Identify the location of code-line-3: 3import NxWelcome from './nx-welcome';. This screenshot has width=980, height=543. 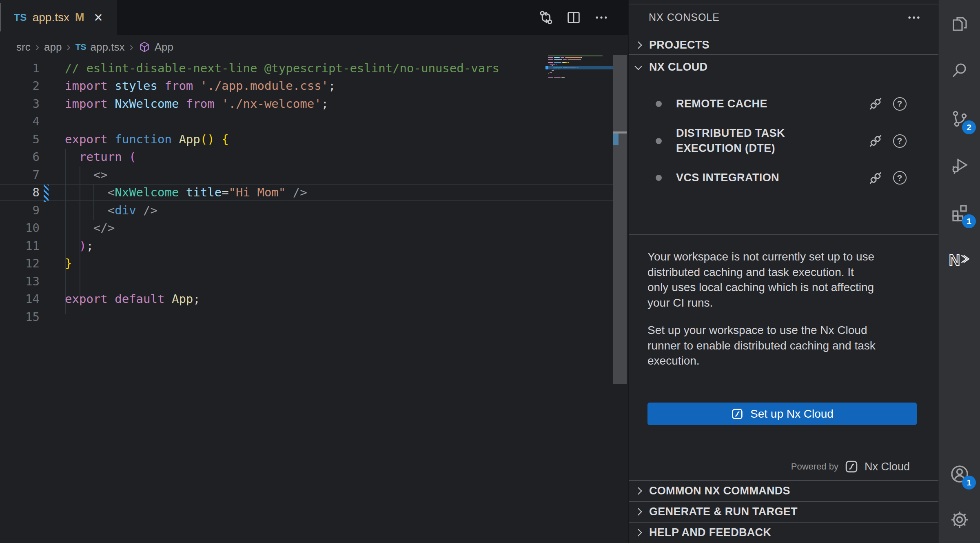
(306, 104).